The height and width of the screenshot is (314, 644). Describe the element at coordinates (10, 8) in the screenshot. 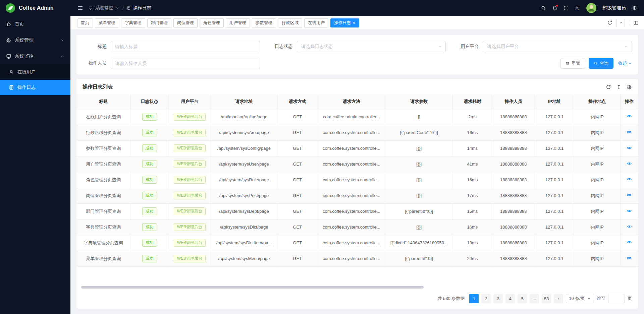

I see `logo-leaf-icon` at that location.